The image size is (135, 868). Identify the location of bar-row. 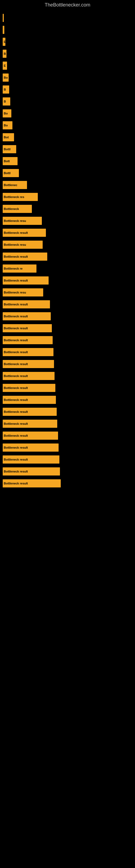
(69, 18).